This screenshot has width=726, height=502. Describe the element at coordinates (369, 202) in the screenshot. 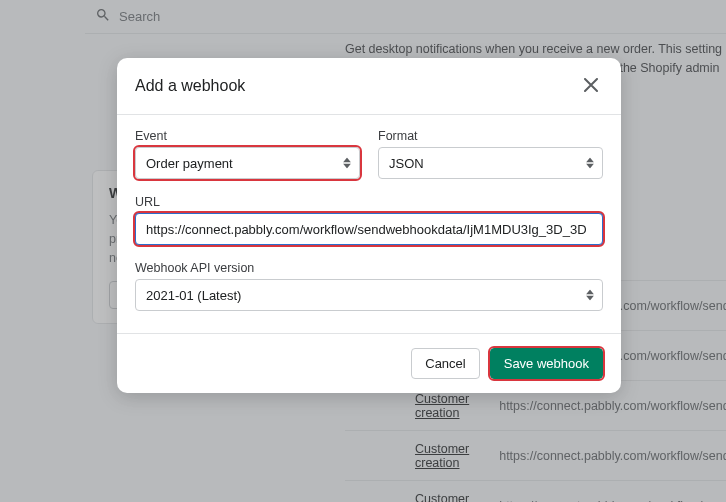

I see `url-label: URL` at that location.